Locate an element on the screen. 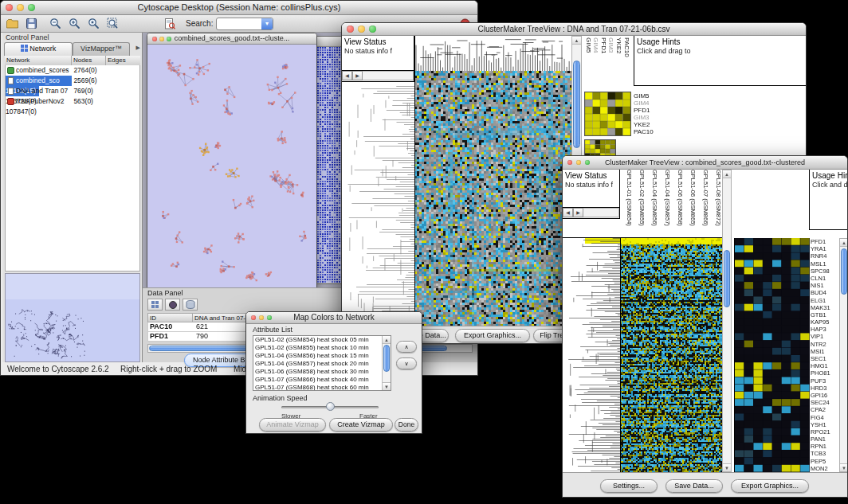  settings-button: Settings... is located at coordinates (629, 486).